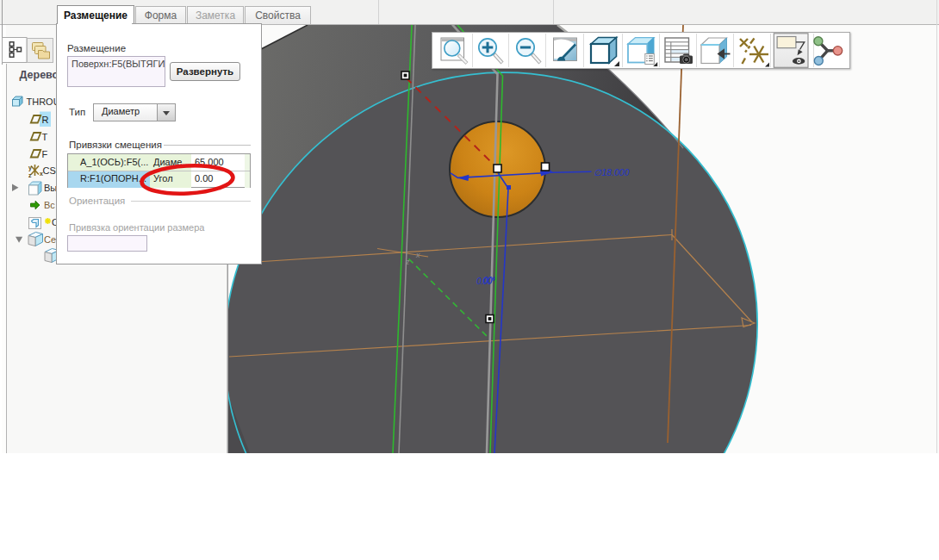 This screenshot has height=560, width=939. Describe the element at coordinates (30, 168) in the screenshot. I see `svg-text: y` at that location.